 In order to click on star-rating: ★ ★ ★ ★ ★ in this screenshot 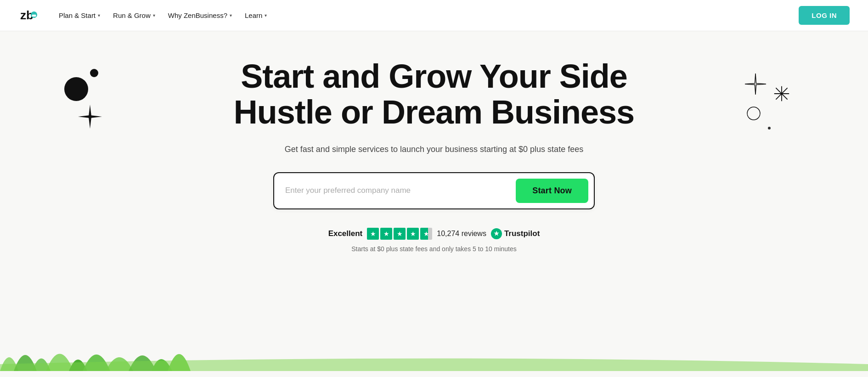, I will do `click(400, 234)`.